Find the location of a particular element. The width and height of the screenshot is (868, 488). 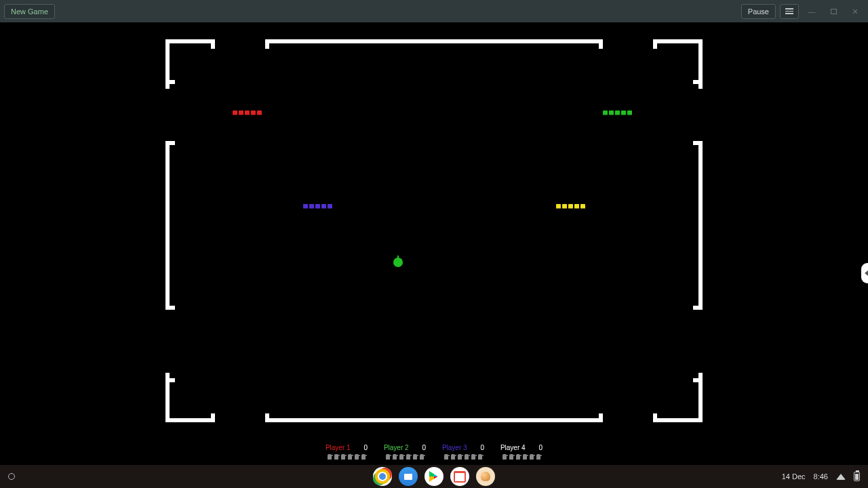

launcher-icon is located at coordinates (12, 476).